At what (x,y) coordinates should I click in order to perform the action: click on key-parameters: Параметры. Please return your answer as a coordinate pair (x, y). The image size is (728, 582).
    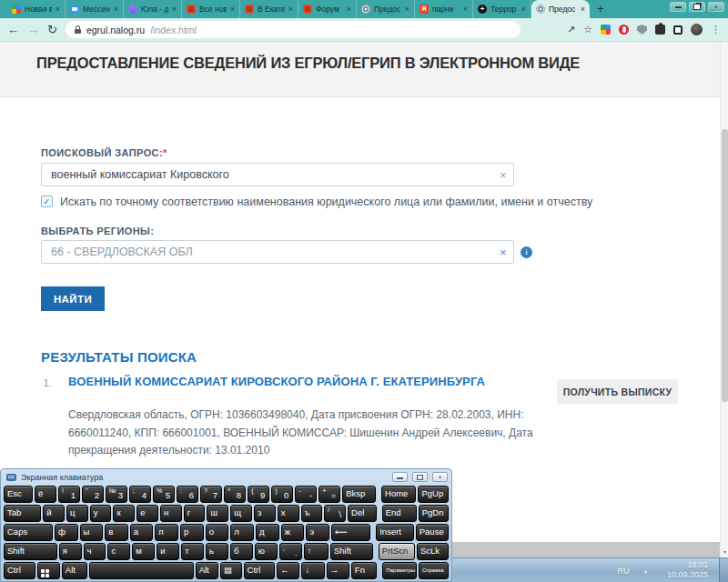
    Looking at the image, I should click on (399, 571).